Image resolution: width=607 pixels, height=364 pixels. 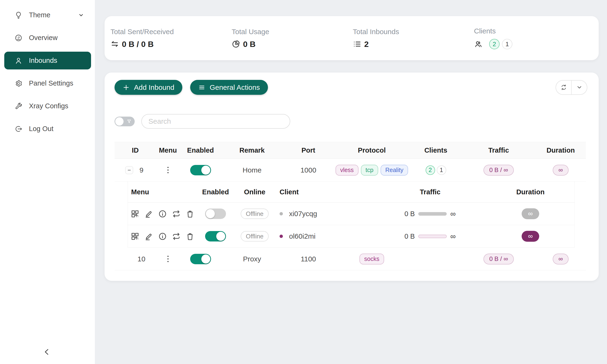 I want to click on toolbar-dropdown-button, so click(x=579, y=87).